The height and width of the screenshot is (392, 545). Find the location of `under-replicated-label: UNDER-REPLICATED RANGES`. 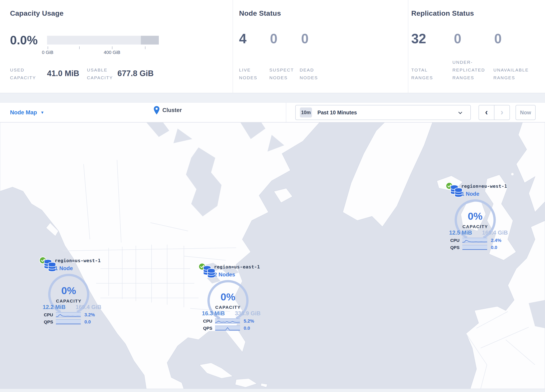

under-replicated-label: UNDER-REPLICATED RANGES is located at coordinates (471, 70).